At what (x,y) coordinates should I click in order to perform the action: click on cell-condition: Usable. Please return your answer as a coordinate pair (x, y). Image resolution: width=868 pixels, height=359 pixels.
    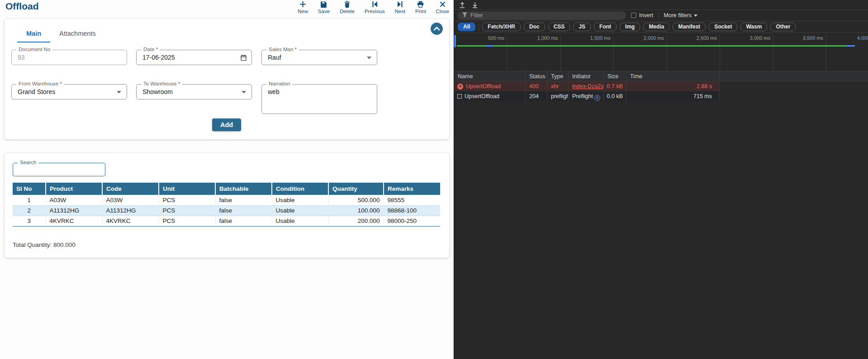
    Looking at the image, I should click on (300, 200).